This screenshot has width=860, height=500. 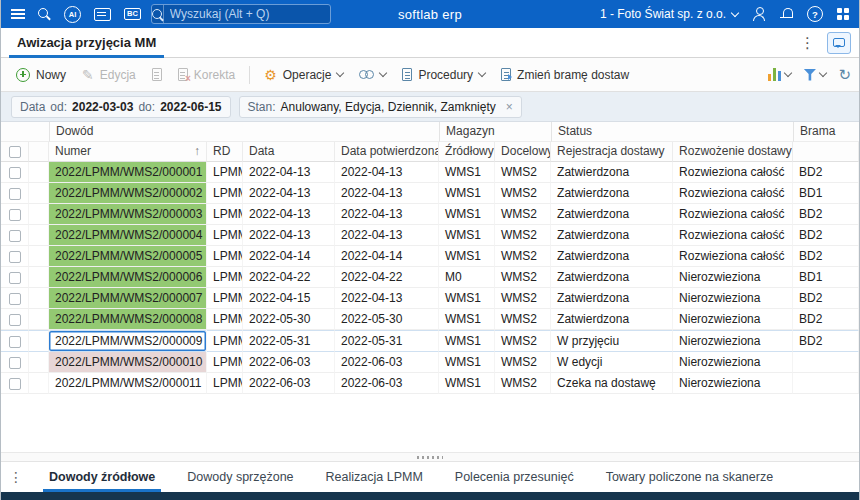 What do you see at coordinates (190, 107) in the screenshot?
I see `date-to-value: 2022-06-15` at bounding box center [190, 107].